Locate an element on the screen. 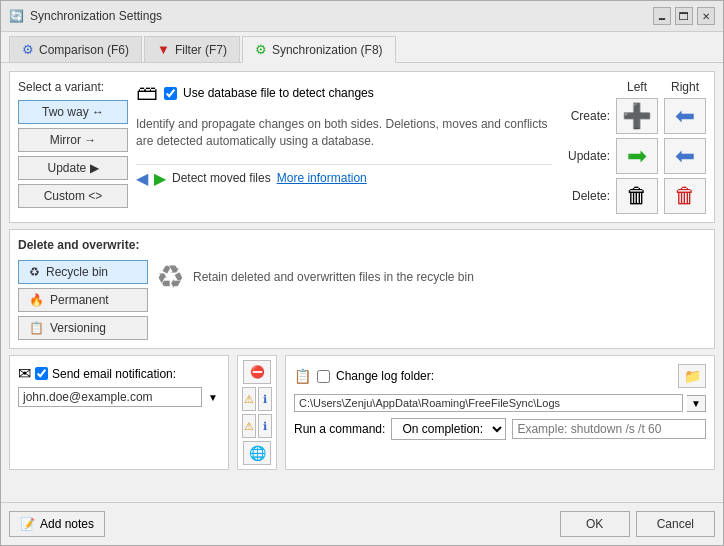 The height and width of the screenshot is (546, 724). delete-left-panel: Delete and overwrite: ♻ Recycle bin 🔥 Pe… is located at coordinates (83, 289).